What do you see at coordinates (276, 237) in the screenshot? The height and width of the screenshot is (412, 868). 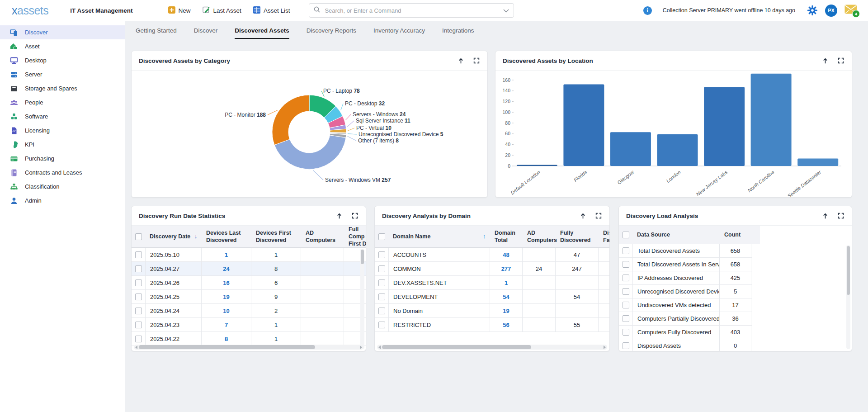 I see `column-header: Devices FirstDiscovered` at bounding box center [276, 237].